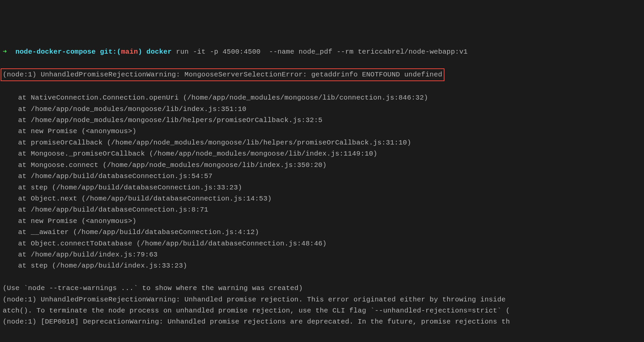 The height and width of the screenshot is (342, 644). Describe the element at coordinates (140, 52) in the screenshot. I see `prompt-paren-close: )` at that location.